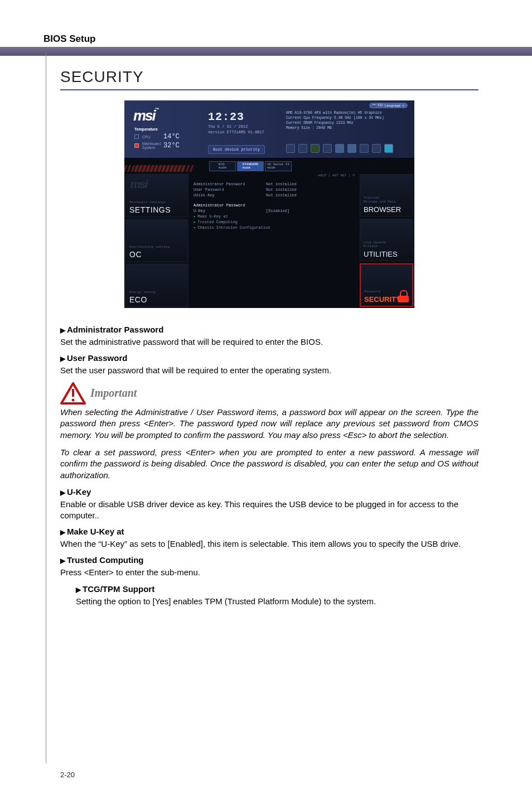 The image size is (532, 799). Describe the element at coordinates (172, 146) in the screenshot. I see `sys-temp: 32°C` at that location.